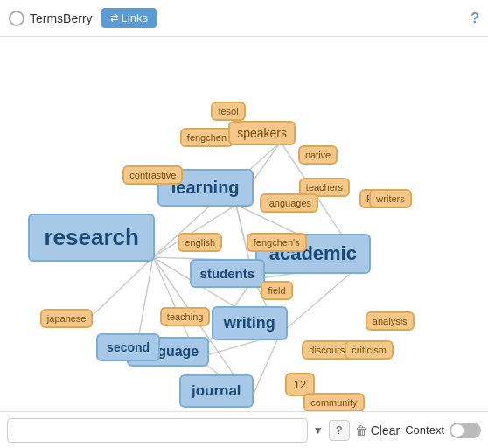 The image size is (488, 448). I want to click on node-community: community, so click(334, 402).